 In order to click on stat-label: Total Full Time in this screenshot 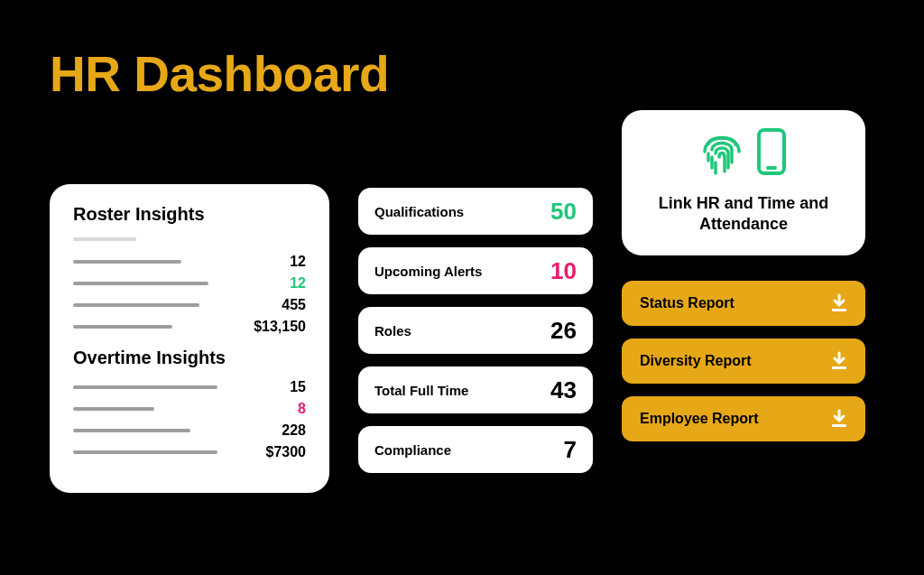, I will do `click(421, 390)`.